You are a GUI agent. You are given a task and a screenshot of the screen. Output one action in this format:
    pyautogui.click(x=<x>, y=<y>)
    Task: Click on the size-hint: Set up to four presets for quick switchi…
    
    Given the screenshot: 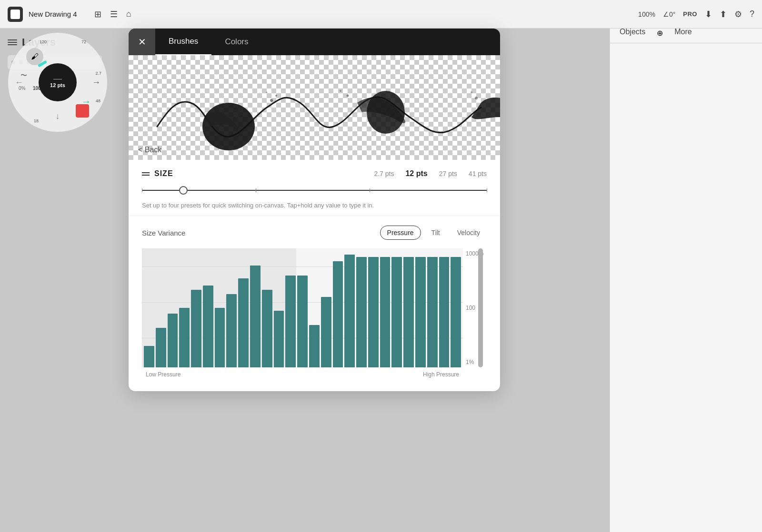 What is the action you would take?
    pyautogui.click(x=314, y=206)
    